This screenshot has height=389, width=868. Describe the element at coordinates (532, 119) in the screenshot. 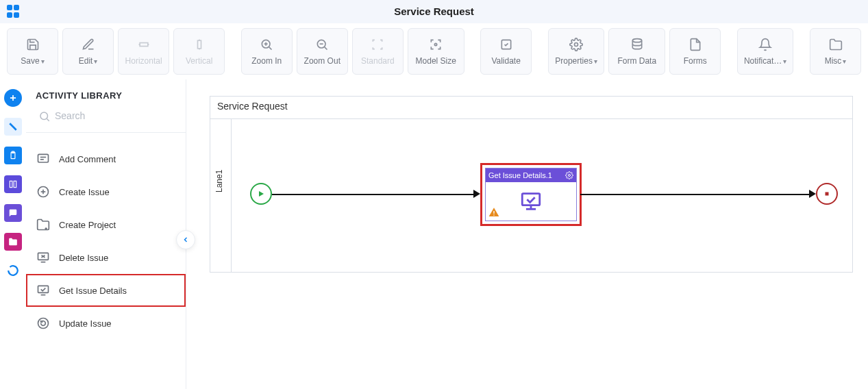

I see `canvas-divider` at that location.